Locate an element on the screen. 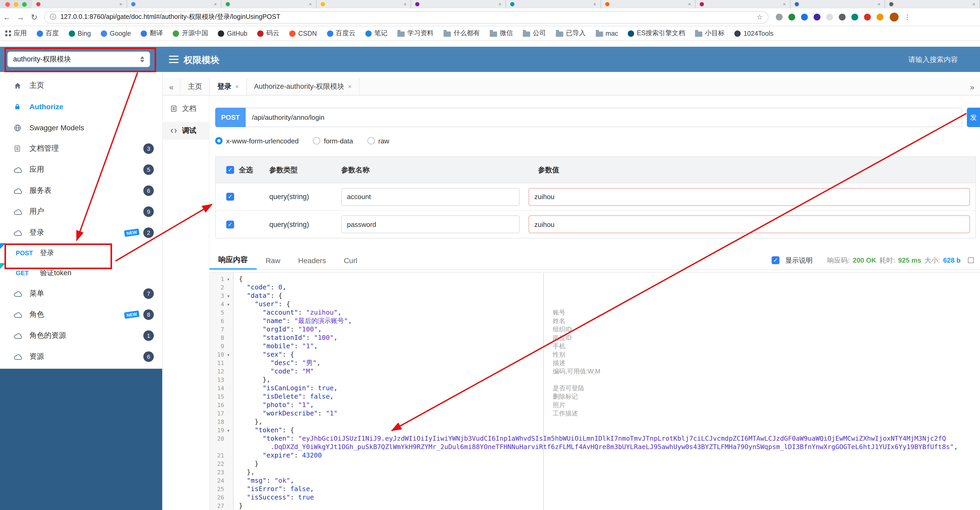  bookmark-item: 百度 is located at coordinates (48, 33).